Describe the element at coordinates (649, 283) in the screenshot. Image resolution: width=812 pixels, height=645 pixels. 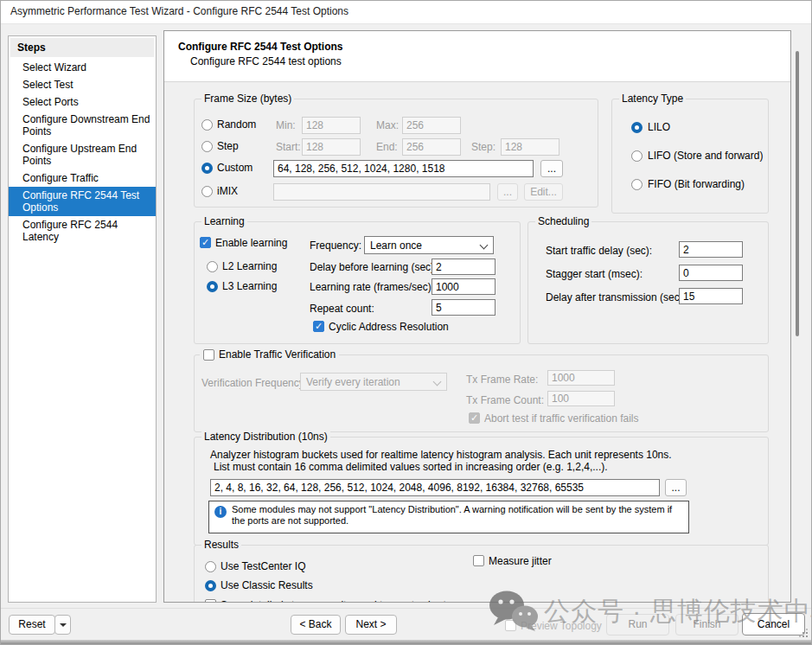
I see `scheduling-group: Scheduling Start traffic delay (sec): St…` at that location.